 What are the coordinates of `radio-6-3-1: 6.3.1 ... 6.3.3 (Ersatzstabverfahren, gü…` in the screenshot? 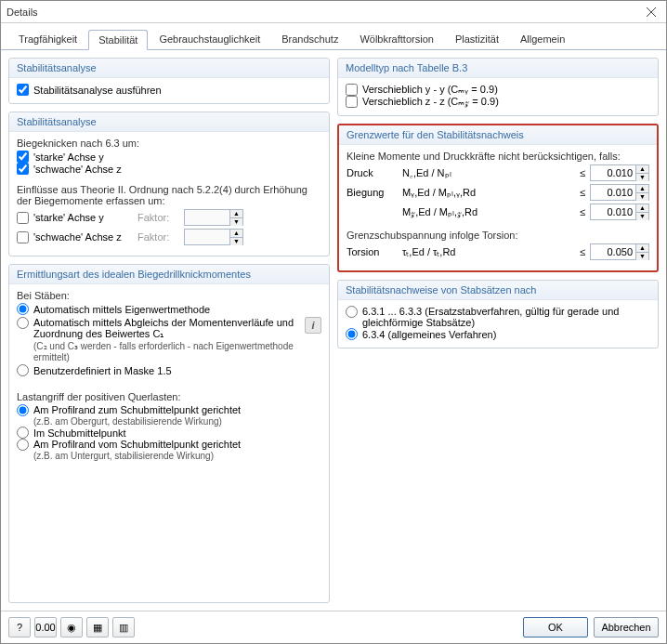 It's located at (498, 317).